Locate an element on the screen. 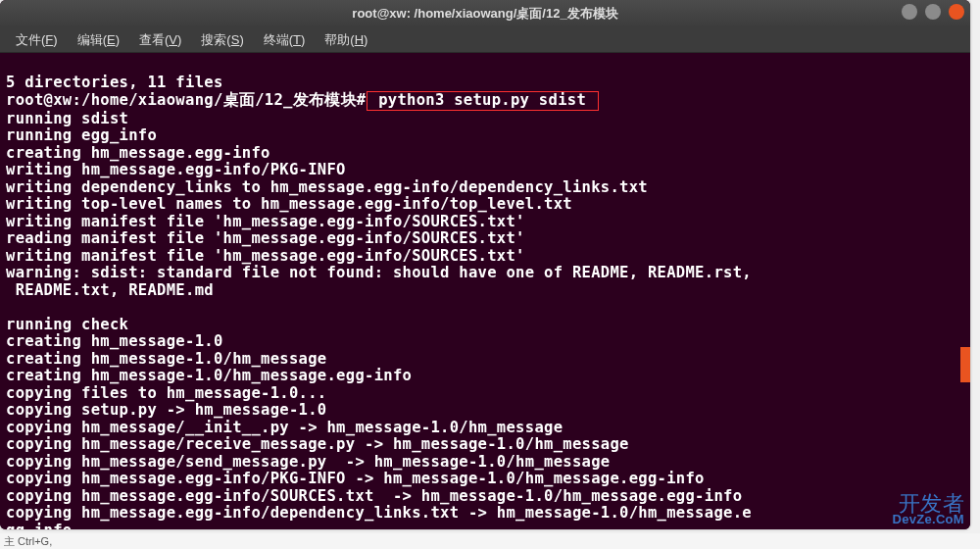 The image size is (980, 549). menu-help: 帮助(H) is located at coordinates (346, 40).